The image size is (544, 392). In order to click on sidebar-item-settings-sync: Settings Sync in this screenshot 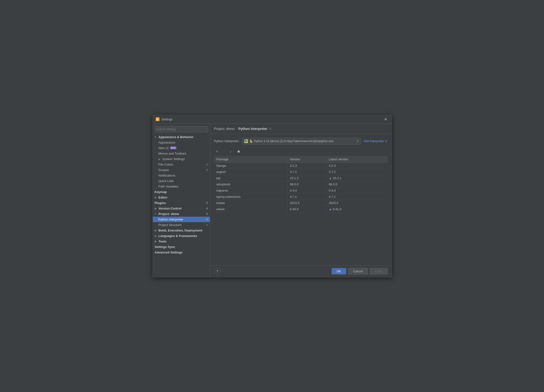, I will do `click(181, 247)`.